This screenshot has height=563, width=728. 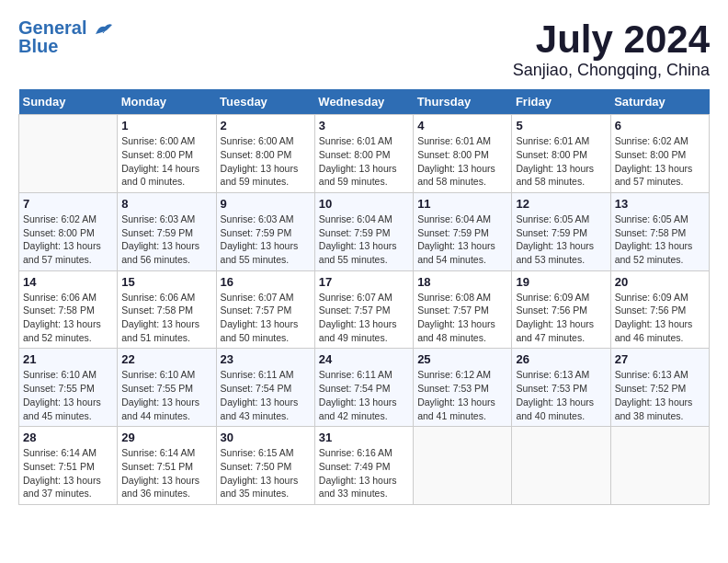 I want to click on table-cell: 10Sunrise: 6:04 AMSunset: 7:59 PMDayligh…, so click(x=364, y=232).